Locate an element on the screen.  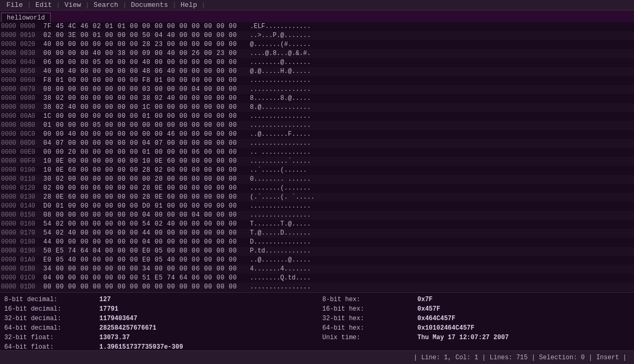
hex-row: 0000 013028 0E 60 00 00 00 00 00 28 0E 6… is located at coordinates (317, 198).